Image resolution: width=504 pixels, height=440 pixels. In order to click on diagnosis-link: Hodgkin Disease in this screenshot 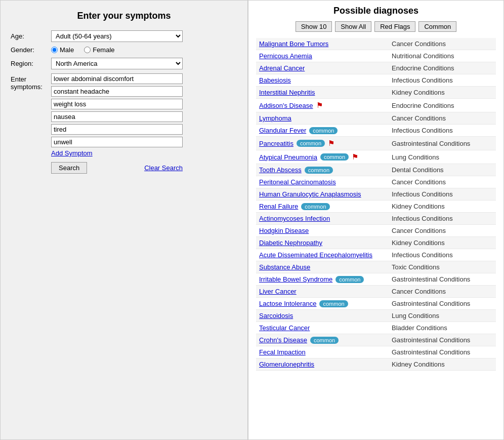, I will do `click(284, 231)`.